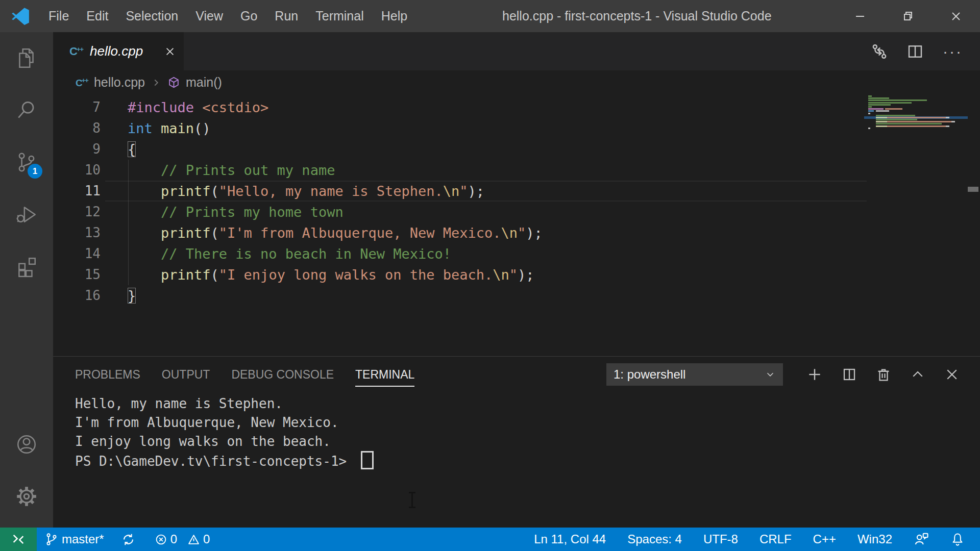 This screenshot has height=551, width=980. What do you see at coordinates (875, 539) in the screenshot?
I see `status-item-win32: Win32` at bounding box center [875, 539].